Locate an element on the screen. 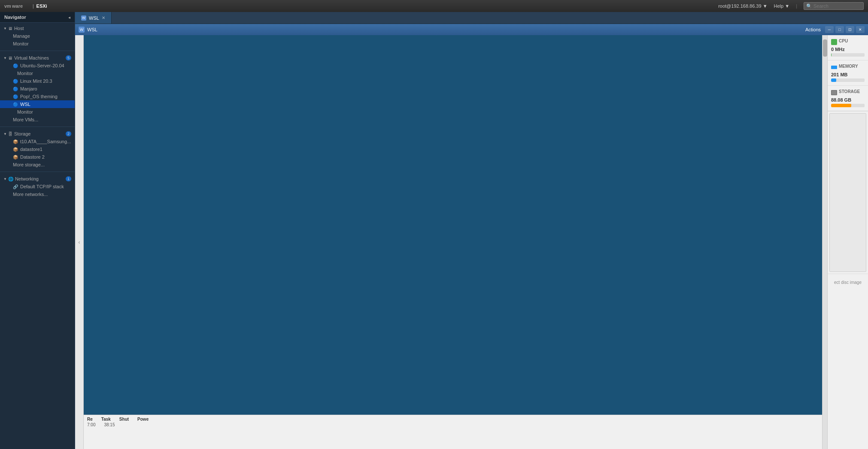 The width and height of the screenshot is (868, 449). ds2-icon: 📦 is located at coordinates (15, 157).